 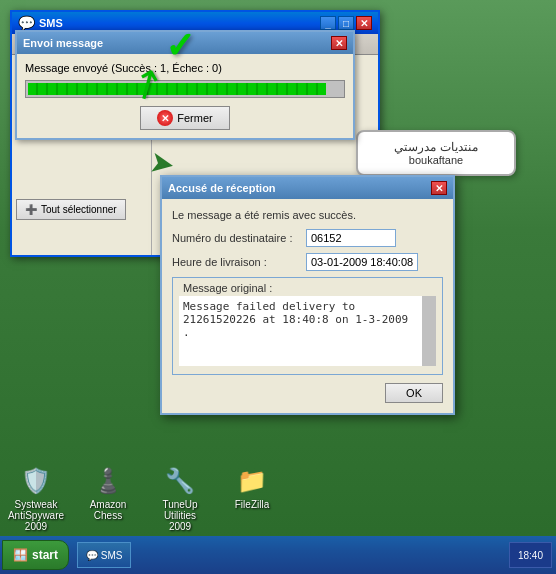 I want to click on desktop-icon-filezilla: 📁 FileZilla, so click(x=252, y=498).